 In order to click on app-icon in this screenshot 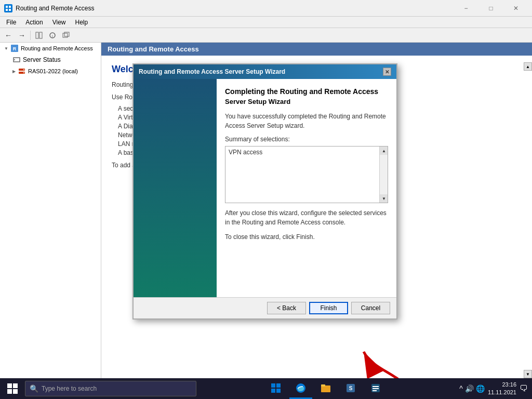, I will do `click(8, 8)`.